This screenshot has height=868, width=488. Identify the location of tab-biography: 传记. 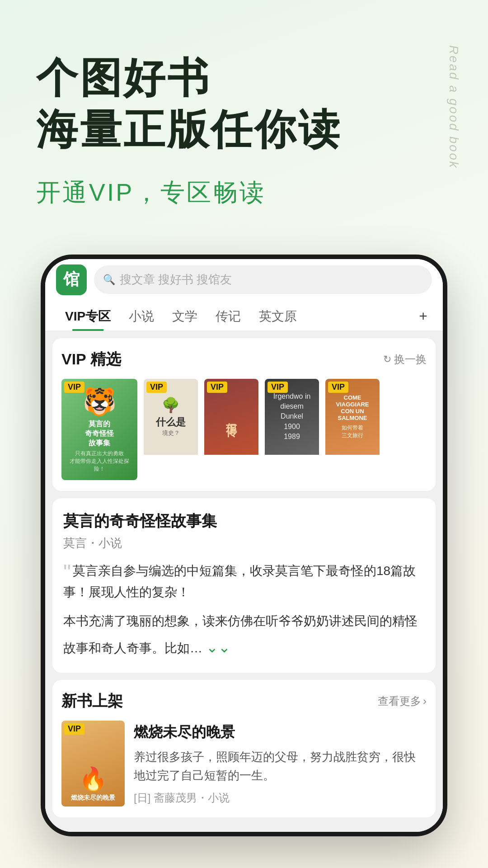
(228, 316).